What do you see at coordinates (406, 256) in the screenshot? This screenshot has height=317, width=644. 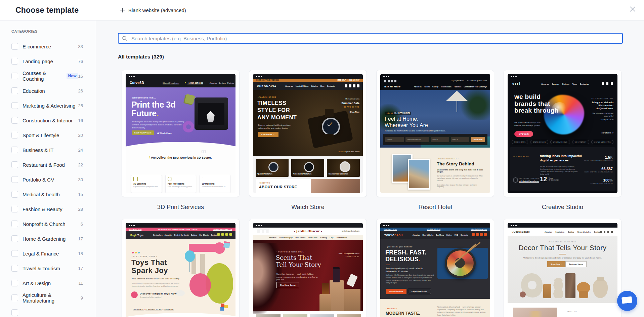 I see `preview-headline: FRESH. FAST. DELISIOUS.` at bounding box center [406, 256].